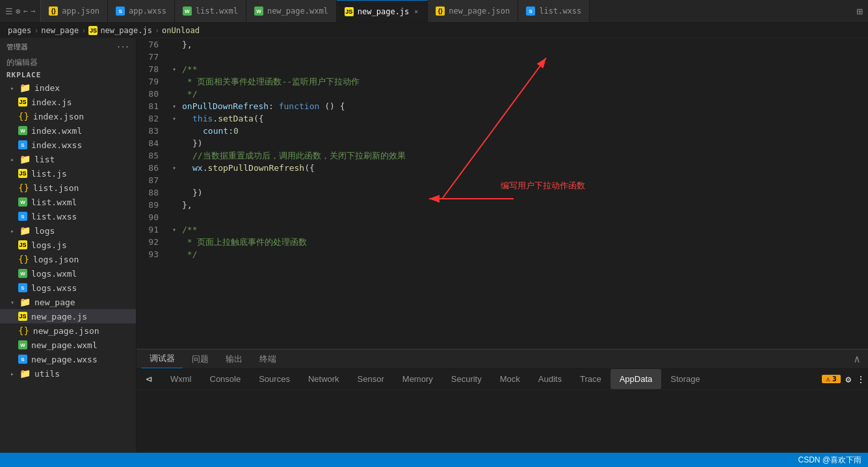 The height and width of the screenshot is (467, 868). Describe the element at coordinates (126, 31) in the screenshot. I see `breadcrumb-file: new_page.js` at that location.